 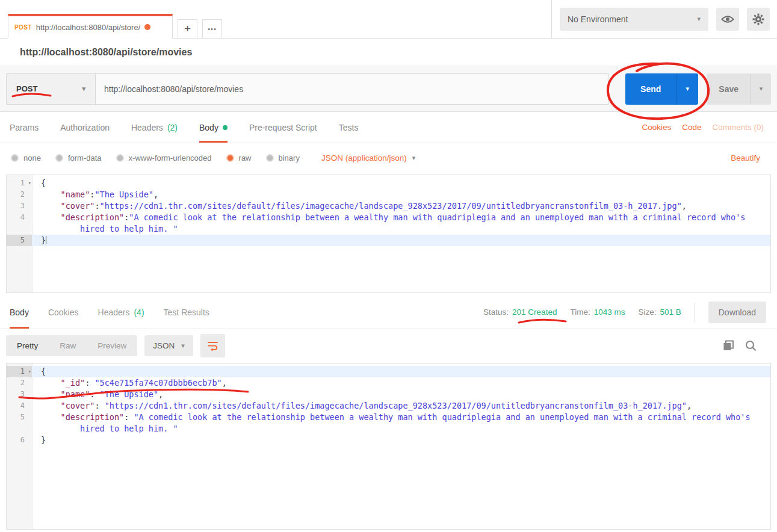 What do you see at coordinates (112, 345) in the screenshot?
I see `response-view-mode: Preview` at bounding box center [112, 345].